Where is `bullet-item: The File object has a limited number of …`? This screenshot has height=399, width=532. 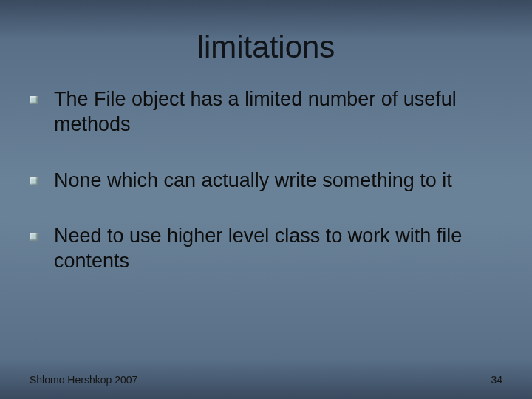
bullet-item: The File object has a limited number of … is located at coordinates (266, 112).